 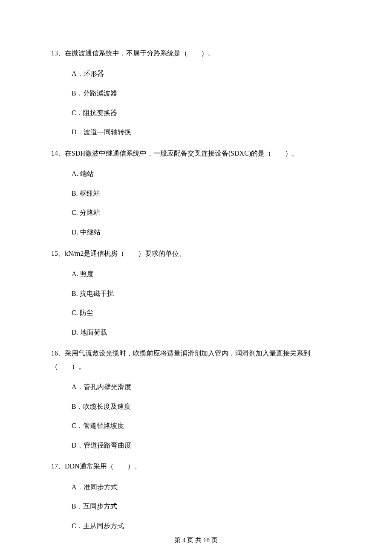 What do you see at coordinates (206, 506) in the screenshot?
I see `option-b: B．互同步方式` at bounding box center [206, 506].